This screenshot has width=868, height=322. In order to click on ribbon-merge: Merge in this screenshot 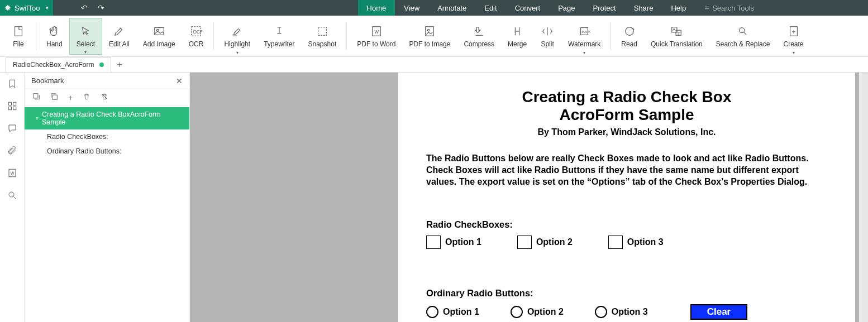, I will do `click(517, 36)`.